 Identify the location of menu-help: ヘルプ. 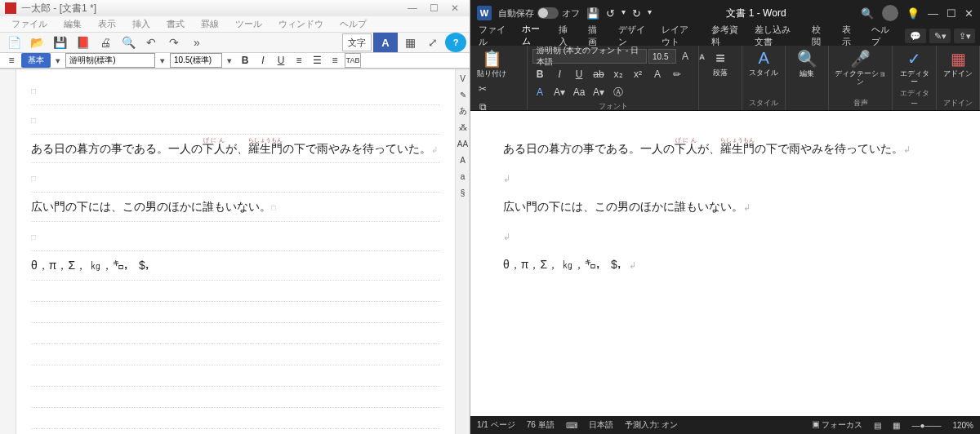
(353, 24).